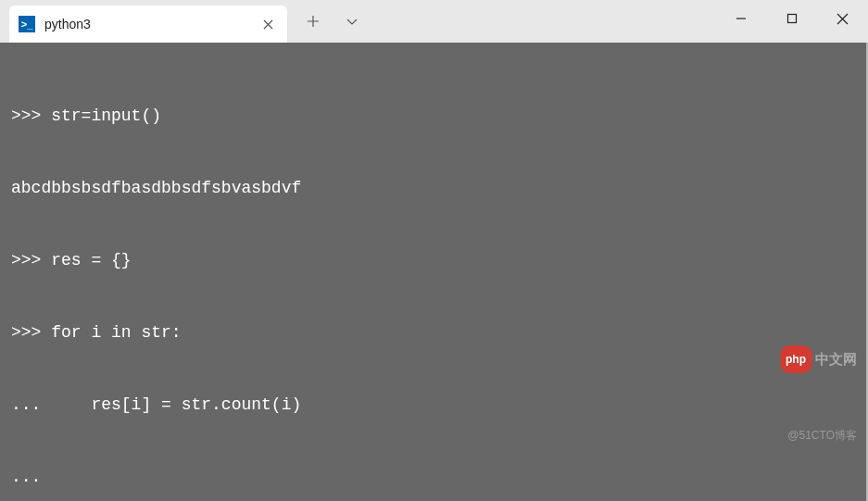  Describe the element at coordinates (27, 24) in the screenshot. I see `powershell-icon: >_` at that location.